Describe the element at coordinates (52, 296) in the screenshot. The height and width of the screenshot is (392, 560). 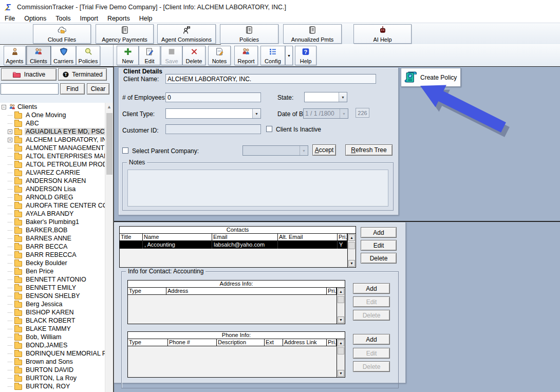
I see `tree-item-benson-shelby: BENSON SHELBY` at that location.